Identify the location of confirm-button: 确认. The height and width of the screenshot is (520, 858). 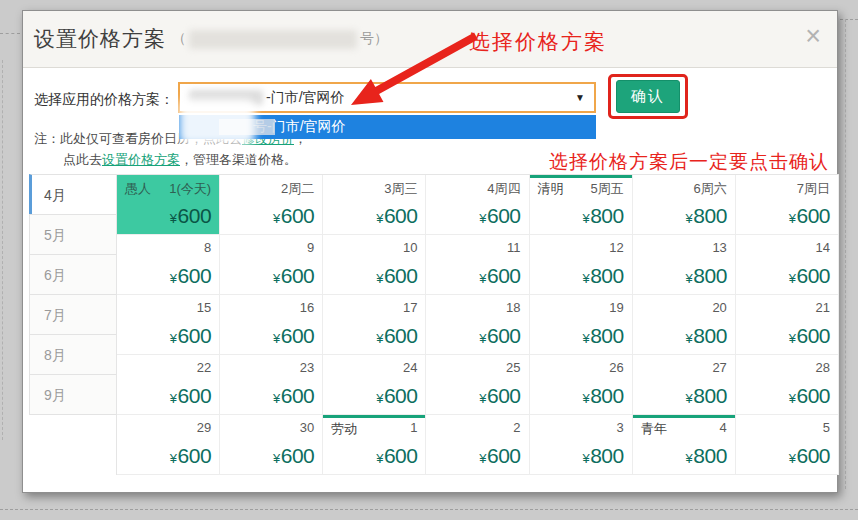
(648, 96).